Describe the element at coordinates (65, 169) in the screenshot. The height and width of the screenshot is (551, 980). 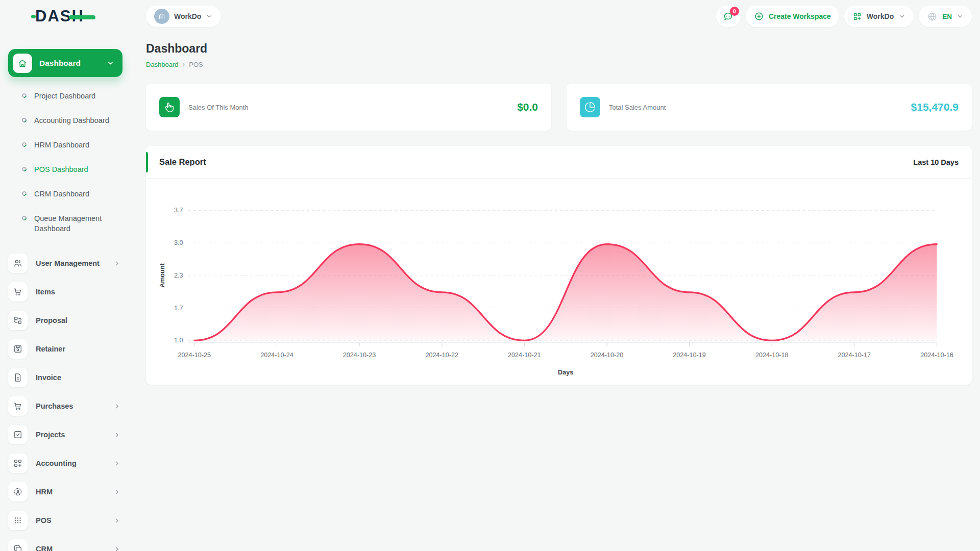
I see `sidebar-item-pos-dashboard: POS Dashboard` at that location.